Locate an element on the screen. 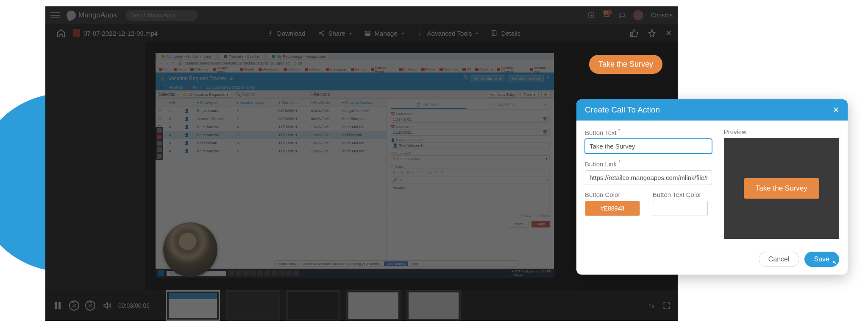 The height and width of the screenshot is (334, 868). tools-dropdown: Tools ▾ is located at coordinates (530, 95).